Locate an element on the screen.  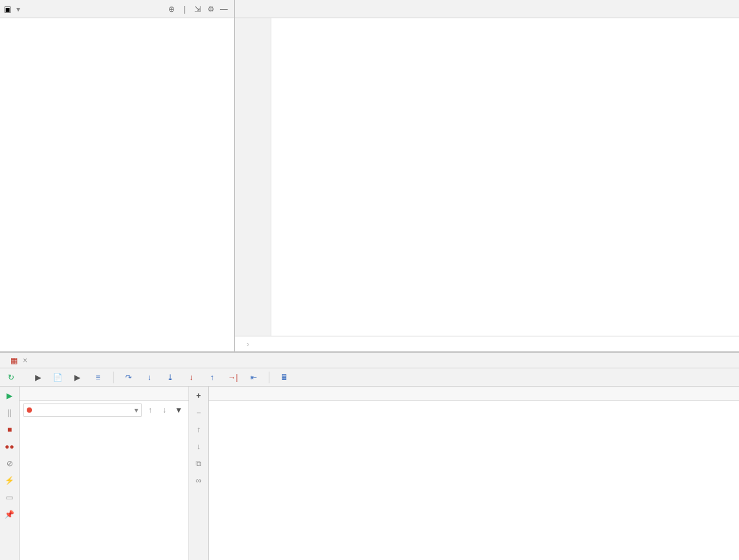
step-out-icon: ↑ is located at coordinates (212, 377).